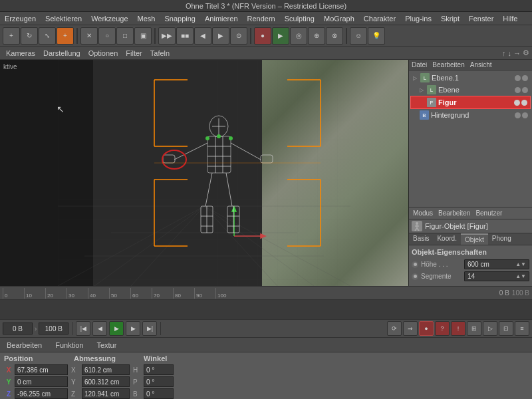 The height and width of the screenshot is (399, 532). What do you see at coordinates (448, 65) in the screenshot?
I see `objects-header-bearbeiten: Bearbeiten` at bounding box center [448, 65].